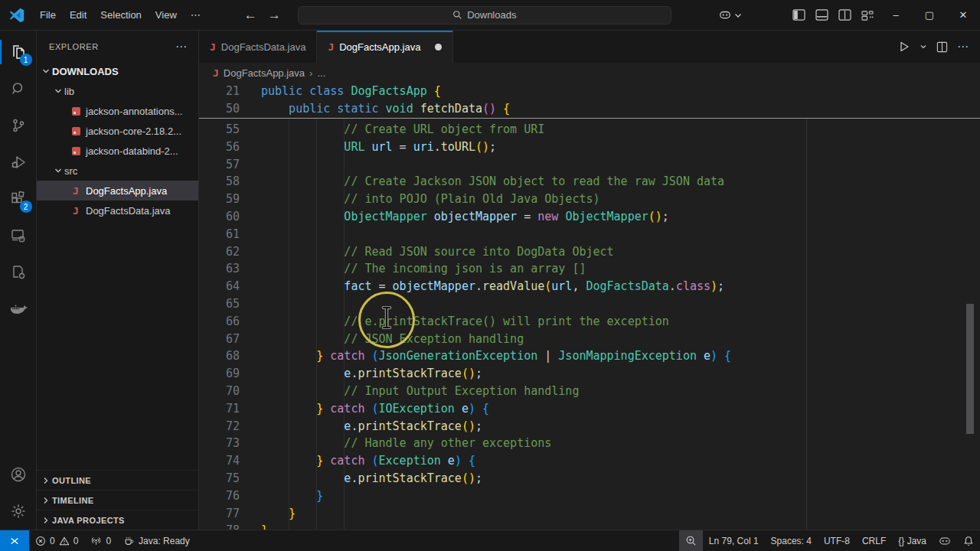 Image resolution: width=980 pixels, height=551 pixels. Describe the element at coordinates (970, 369) in the screenshot. I see `editor-scrollbar` at that location.